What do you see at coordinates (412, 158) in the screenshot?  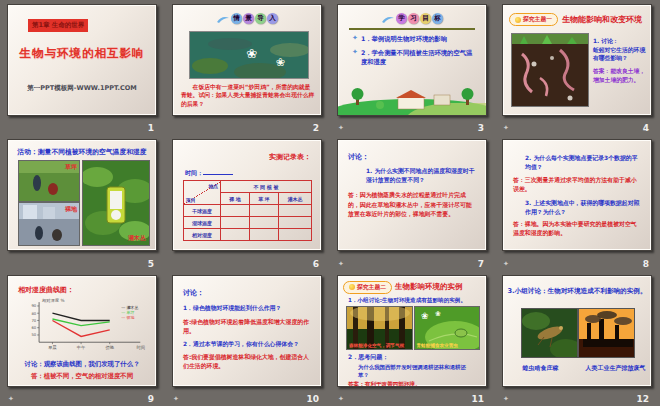 I see `discussion-heading: 讨论：` at bounding box center [412, 158].